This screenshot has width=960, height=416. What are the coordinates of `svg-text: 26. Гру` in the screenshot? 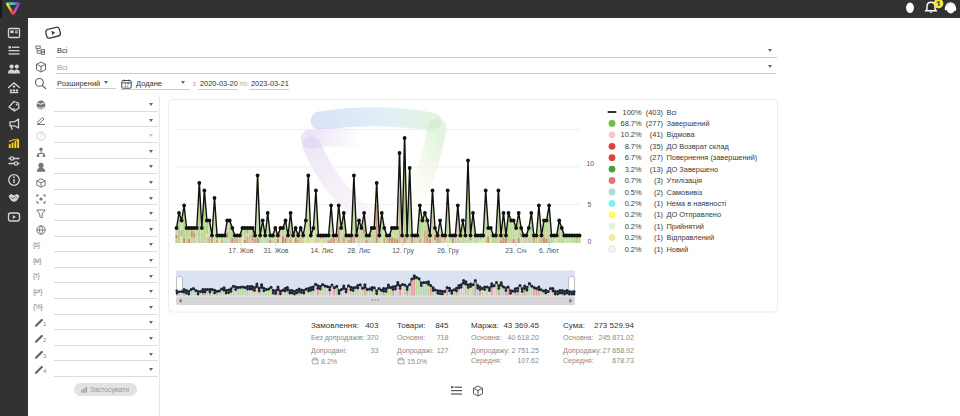 It's located at (448, 251).